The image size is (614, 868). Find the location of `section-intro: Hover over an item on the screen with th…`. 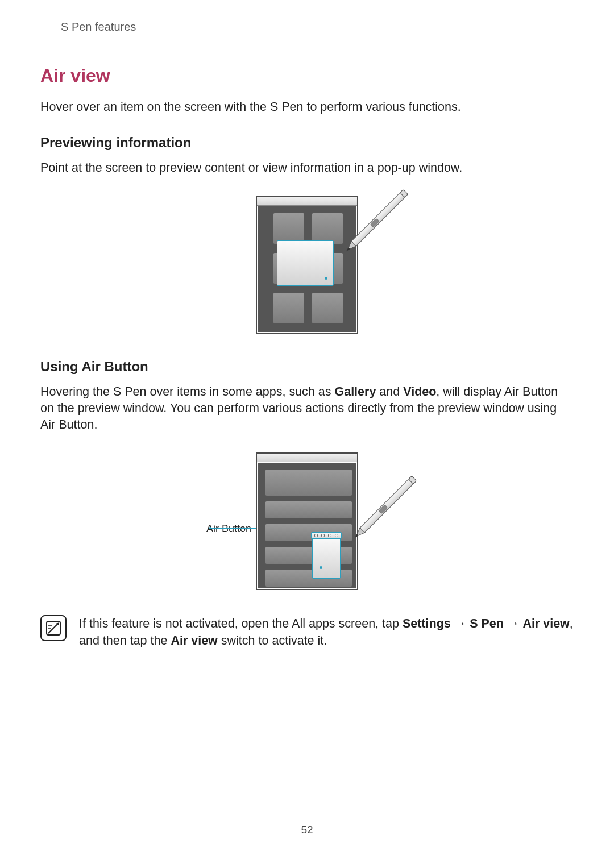

section-intro: Hover over an item on the screen with th… is located at coordinates (307, 107).